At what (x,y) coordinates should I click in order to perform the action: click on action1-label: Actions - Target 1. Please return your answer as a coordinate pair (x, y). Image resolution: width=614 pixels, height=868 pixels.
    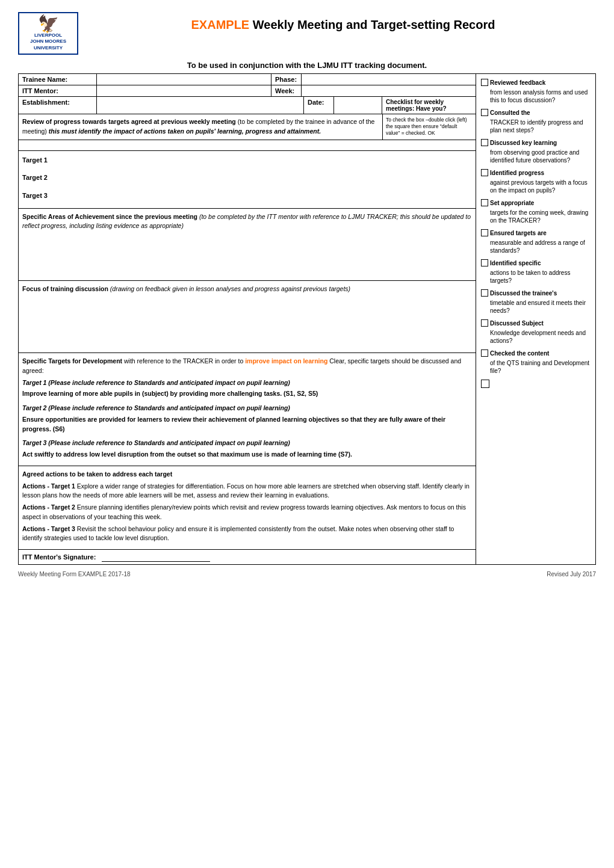
    Looking at the image, I should click on (49, 486).